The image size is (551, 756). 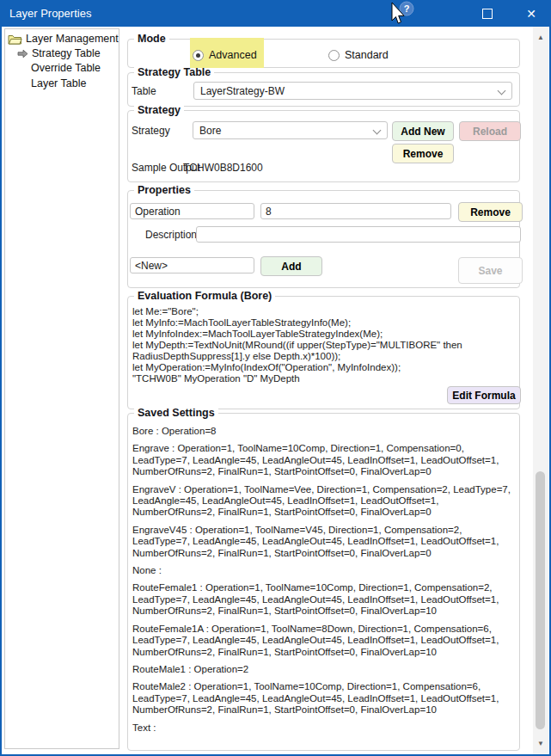 I want to click on strategy-combobox: Bore, so click(x=291, y=131).